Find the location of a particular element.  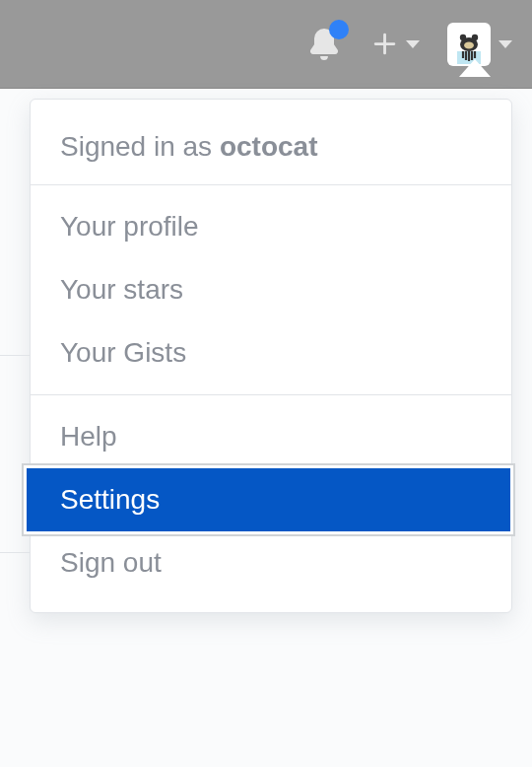

dropdown-pointer is located at coordinates (475, 68).